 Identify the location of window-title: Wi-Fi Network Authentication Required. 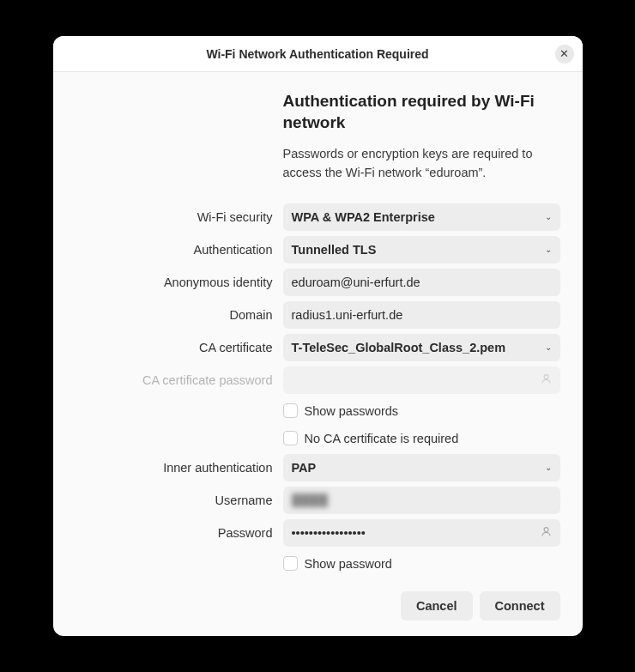
(318, 54).